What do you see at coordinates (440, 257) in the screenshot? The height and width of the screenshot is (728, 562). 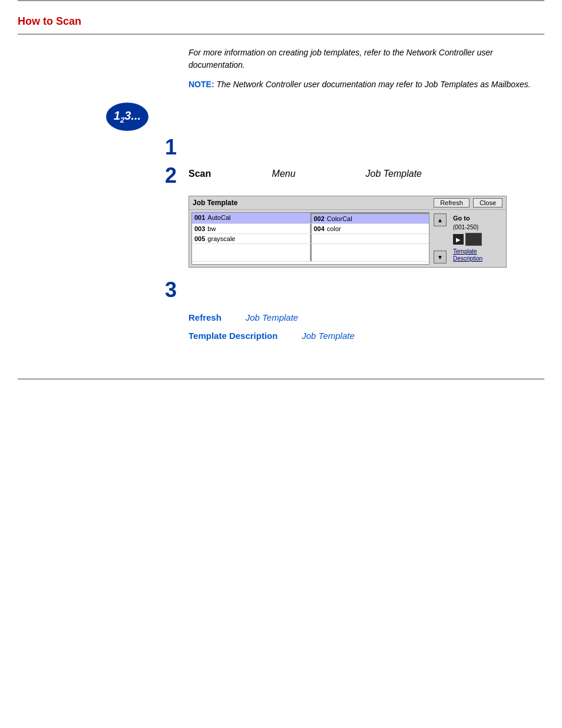 I see `scroll-down-button: ▼` at bounding box center [440, 257].